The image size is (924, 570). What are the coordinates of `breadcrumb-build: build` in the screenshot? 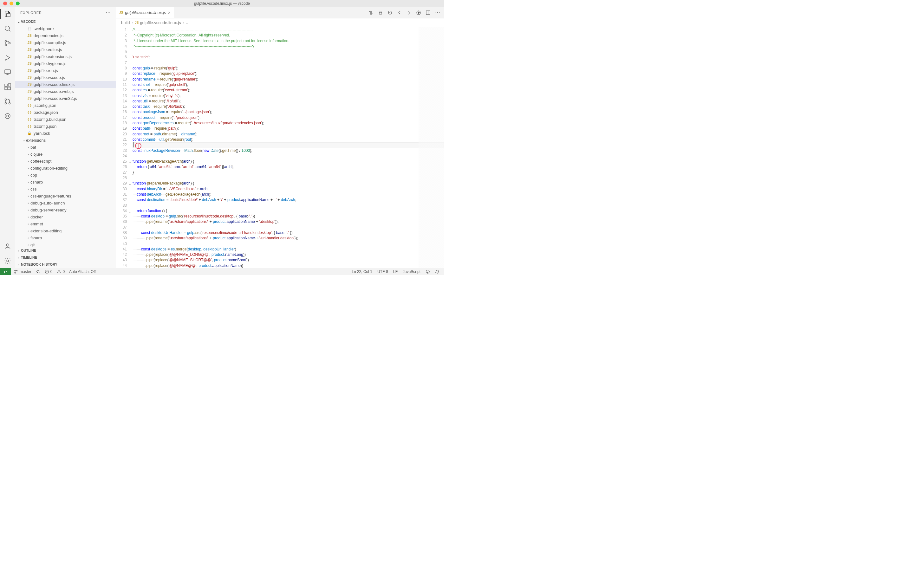 It's located at (125, 23).